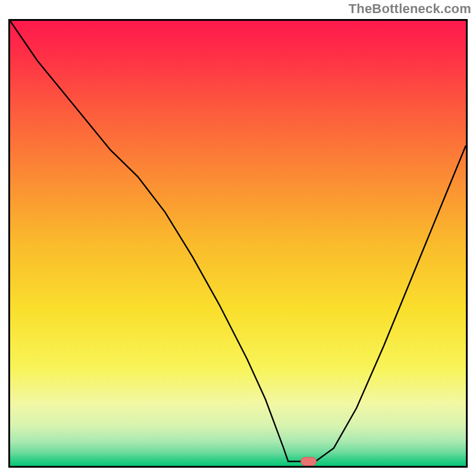 The height and width of the screenshot is (476, 476). I want to click on watermark-text: TheBottleneck.com, so click(410, 9).